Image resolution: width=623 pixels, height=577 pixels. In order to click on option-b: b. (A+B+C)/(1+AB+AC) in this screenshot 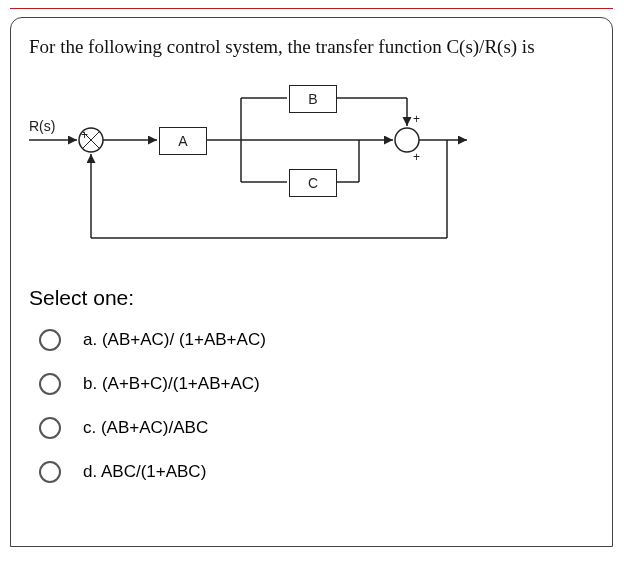, I will do `click(312, 384)`.